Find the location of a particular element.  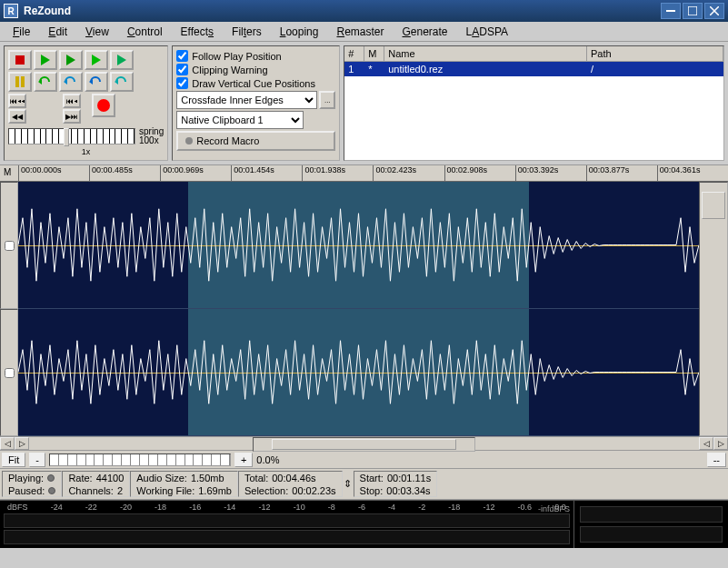

meter-aux is located at coordinates (651, 524).